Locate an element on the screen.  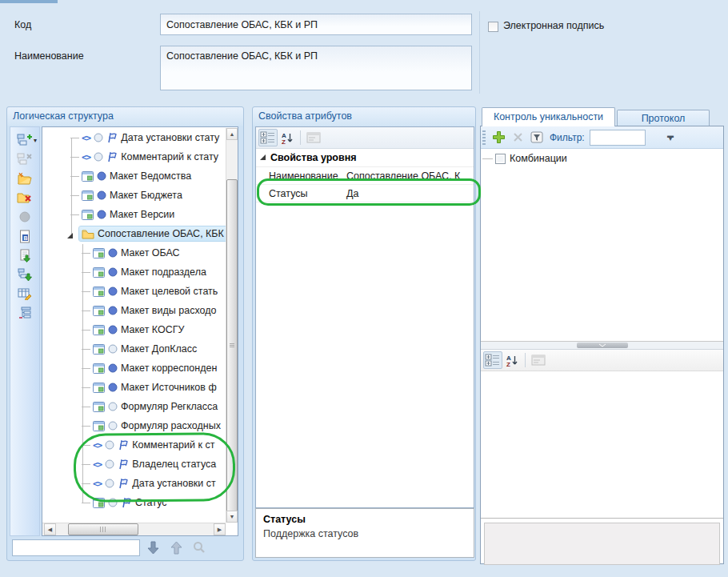
gray-circle-icon is located at coordinates (25, 217).